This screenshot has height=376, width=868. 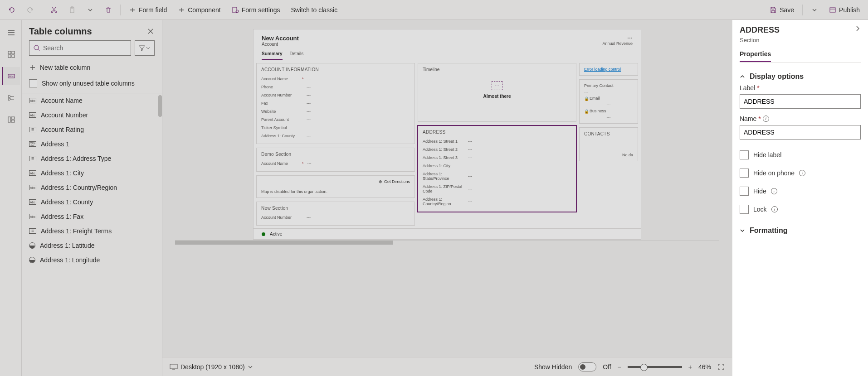 What do you see at coordinates (11, 76) in the screenshot?
I see `rail-columns: Abc` at bounding box center [11, 76].